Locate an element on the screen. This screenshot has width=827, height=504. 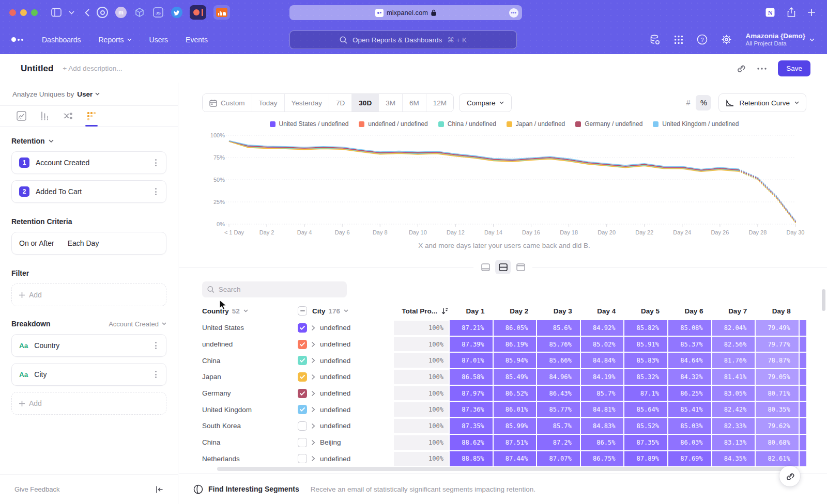
legend-item: China / undefined is located at coordinates (467, 124).